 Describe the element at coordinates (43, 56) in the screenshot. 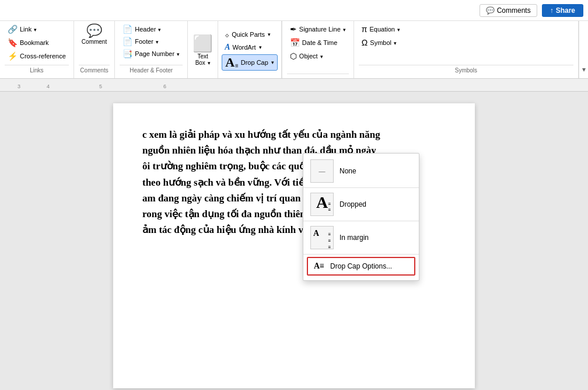

I see `cross-ref-label: Cross-reference` at that location.